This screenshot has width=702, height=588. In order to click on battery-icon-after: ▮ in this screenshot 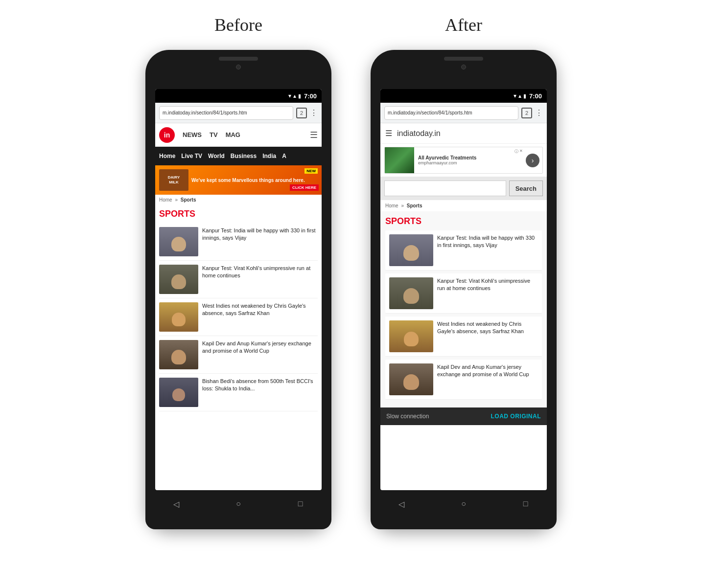, I will do `click(525, 96)`.